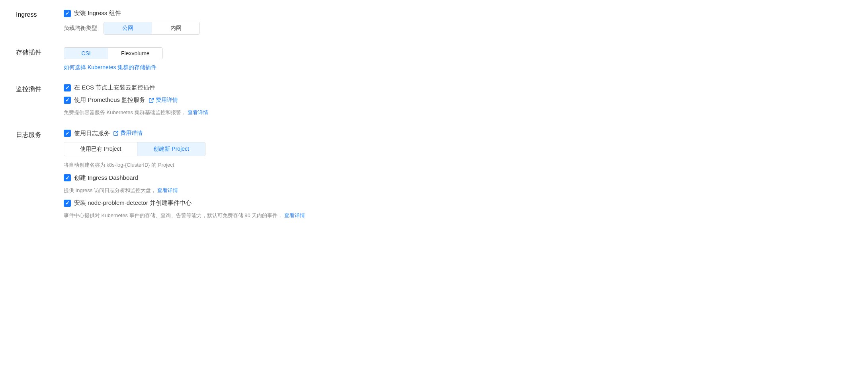  I want to click on monitor-prometheus-checkbox, so click(67, 100).